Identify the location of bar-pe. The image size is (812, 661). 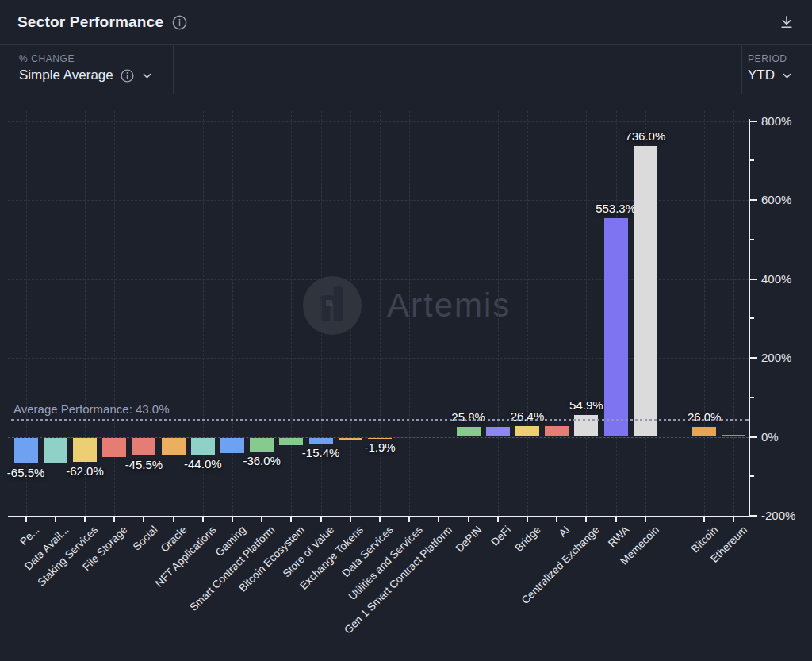
(26, 451).